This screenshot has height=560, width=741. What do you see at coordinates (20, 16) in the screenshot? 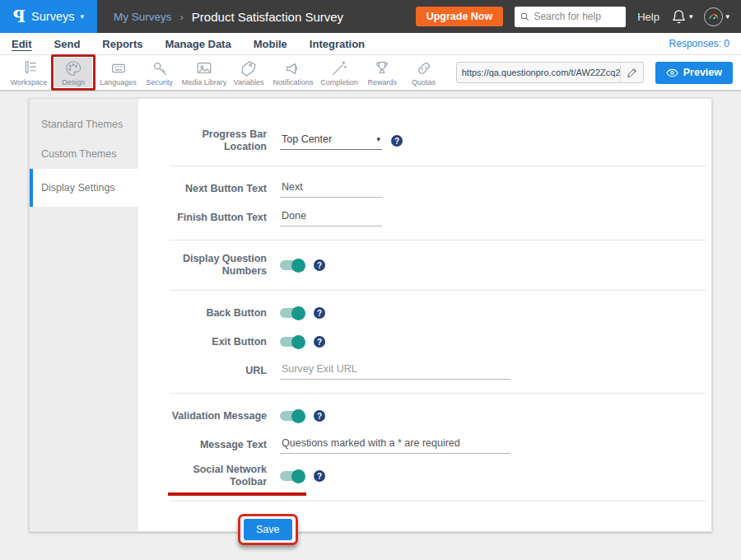
I see `questionpro-logo-icon: P` at bounding box center [20, 16].